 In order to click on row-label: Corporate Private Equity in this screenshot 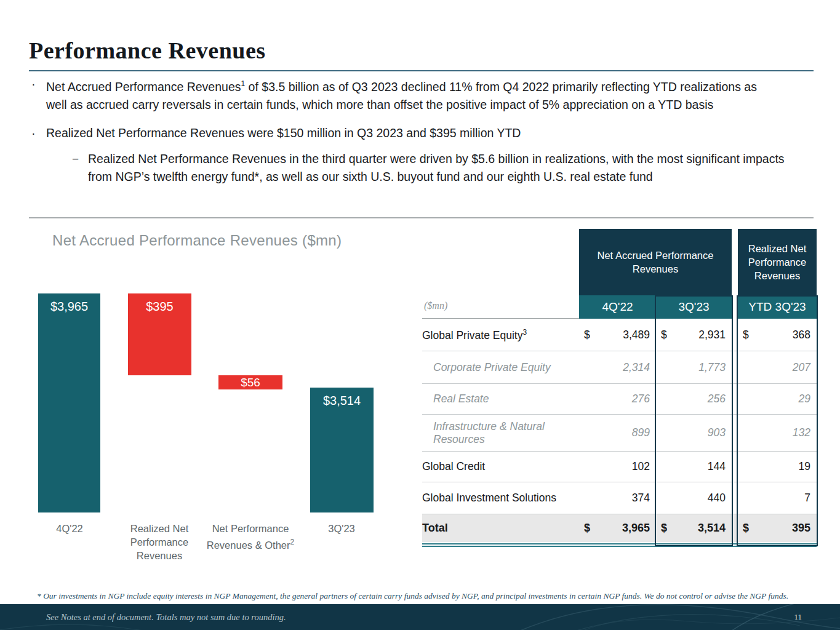, I will do `click(501, 368)`.